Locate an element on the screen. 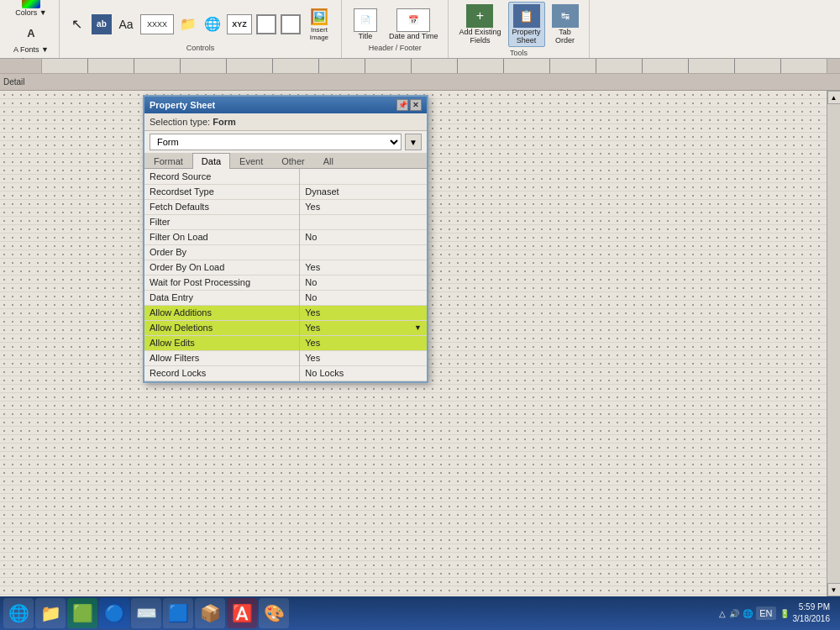 This screenshot has width=840, height=630. date-time-icon: 📅 is located at coordinates (413, 20).